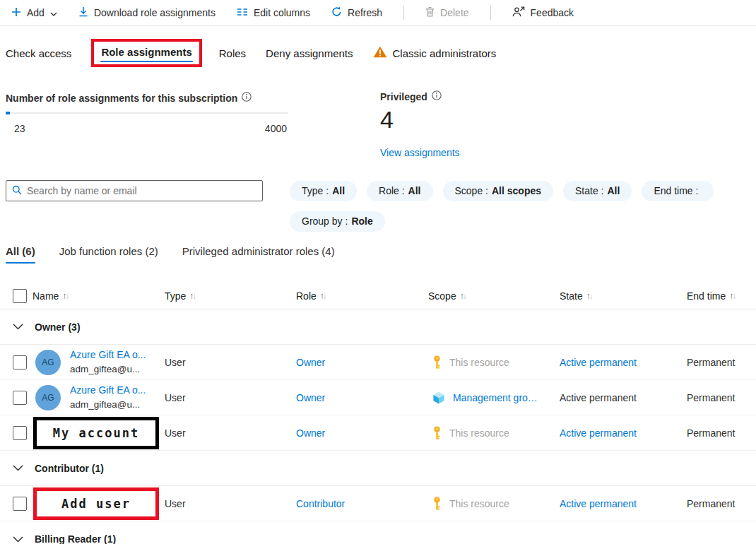 Image resolution: width=756 pixels, height=544 pixels. Describe the element at coordinates (721, 296) in the screenshot. I see `column-header-end-time: End time↑↓` at that location.